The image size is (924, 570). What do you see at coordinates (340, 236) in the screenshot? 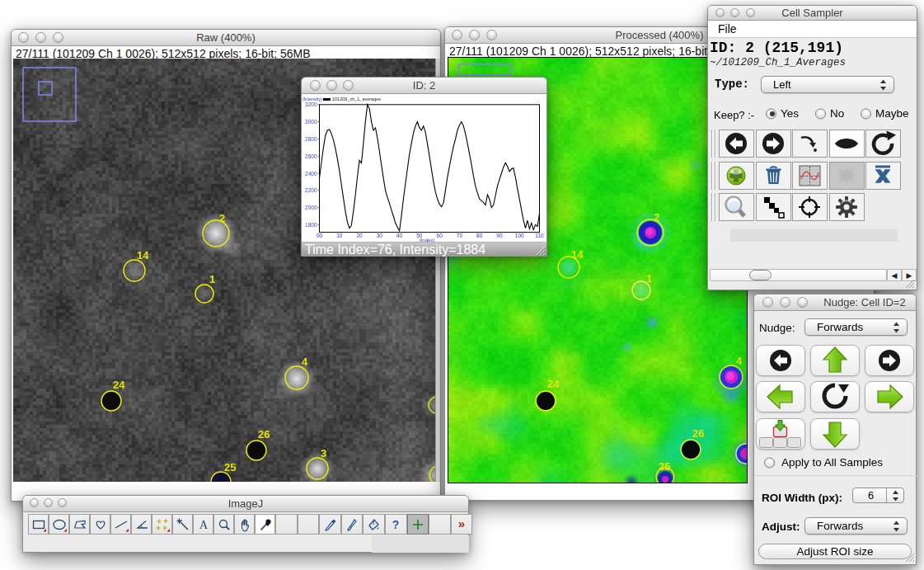
I see `svg-text: 10` at bounding box center [340, 236].